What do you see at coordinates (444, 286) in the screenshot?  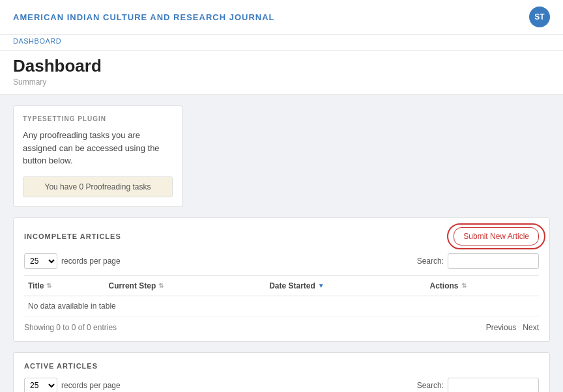 I see `col-actions-label: Actions` at bounding box center [444, 286].